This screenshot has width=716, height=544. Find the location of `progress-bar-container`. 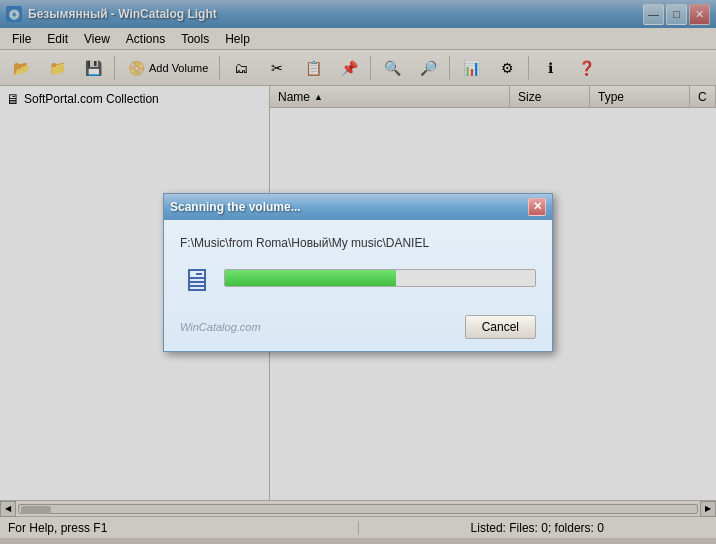

progress-bar-container is located at coordinates (380, 278).